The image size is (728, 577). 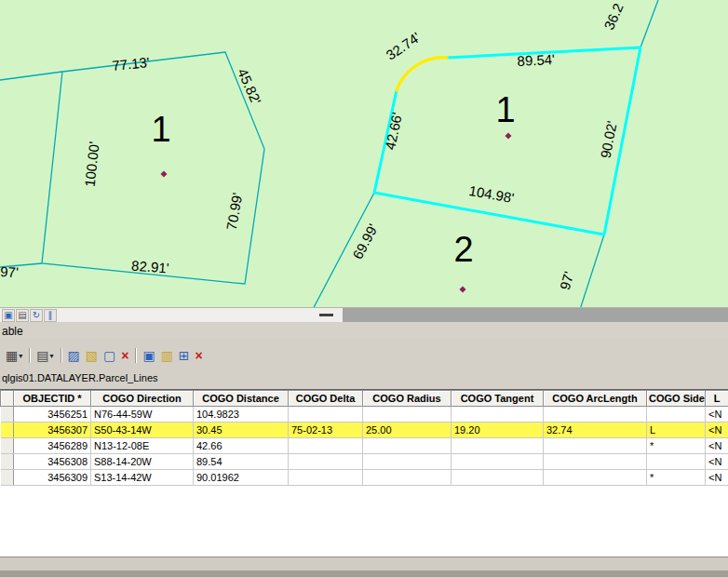 I want to click on cell-cogo-radius: 25.00, so click(x=408, y=430).